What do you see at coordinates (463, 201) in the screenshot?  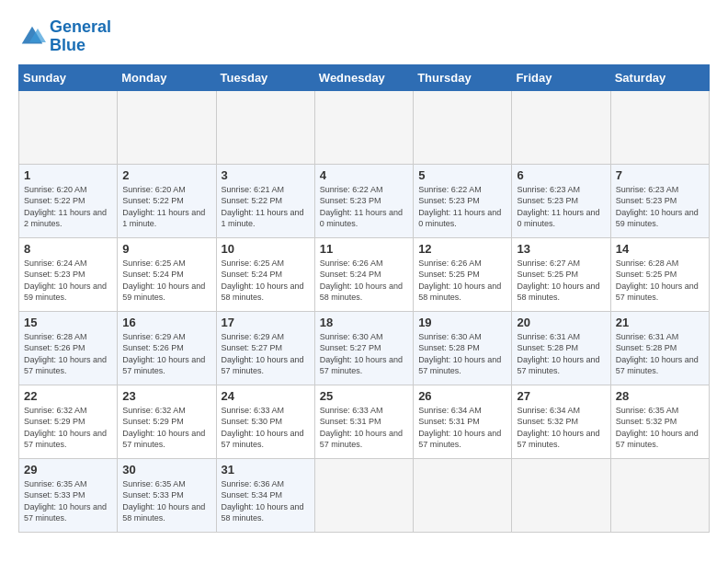 I see `calendar-cell: 5Sunrise: 6:22 AMSunset: 5:23 PMDaylight…` at bounding box center [463, 201].